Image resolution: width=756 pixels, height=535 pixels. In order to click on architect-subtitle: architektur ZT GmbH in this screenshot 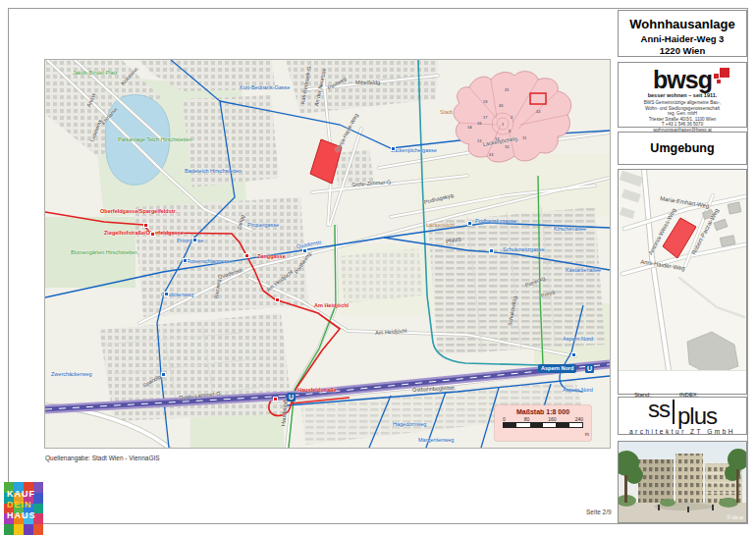, I will do `click(682, 432)`.